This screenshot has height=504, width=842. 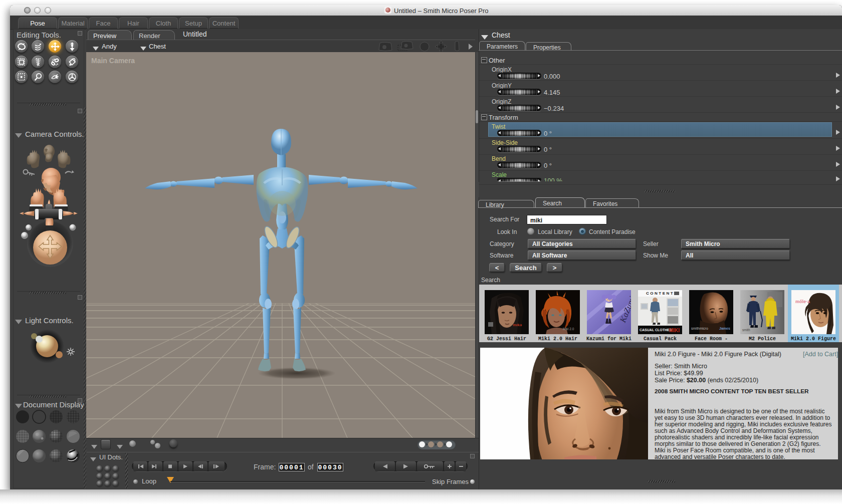 I want to click on svg-text: mőle·a, so click(x=803, y=302).